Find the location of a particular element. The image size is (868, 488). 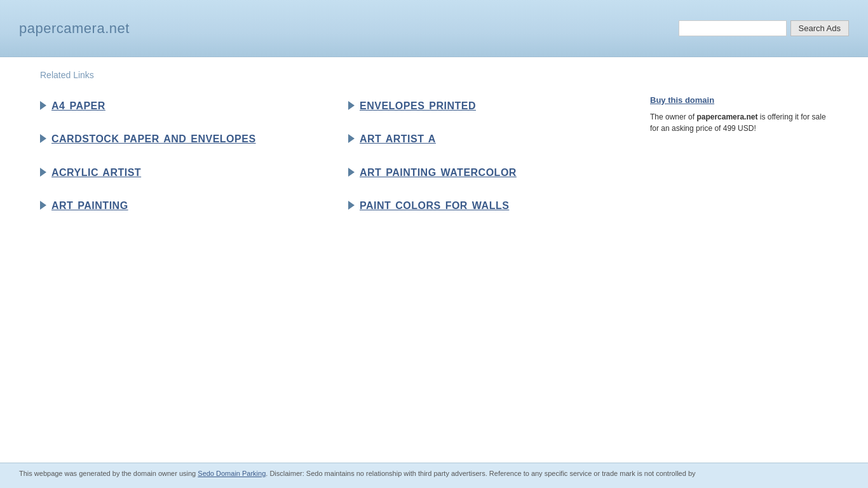

buy-domain-link: Buy this domain is located at coordinates (739, 100).